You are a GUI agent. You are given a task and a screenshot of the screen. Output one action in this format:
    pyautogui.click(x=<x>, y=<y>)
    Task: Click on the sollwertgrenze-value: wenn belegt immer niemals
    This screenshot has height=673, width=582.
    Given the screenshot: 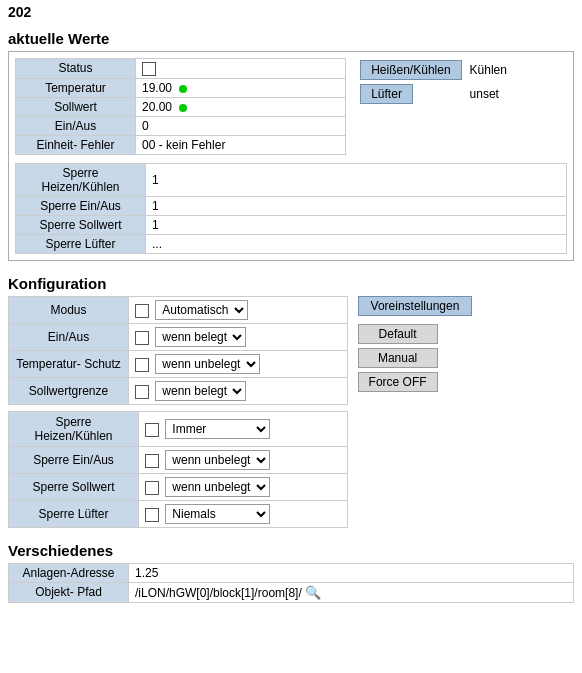 What is the action you would take?
    pyautogui.click(x=238, y=390)
    